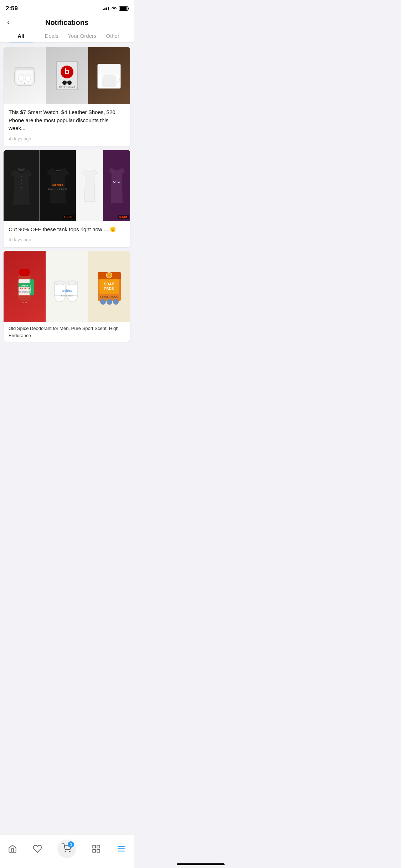 Image resolution: width=401 pixels, height=868 pixels. Describe the element at coordinates (116, 182) in the screenshot. I see `svg-text: UFC` at that location.